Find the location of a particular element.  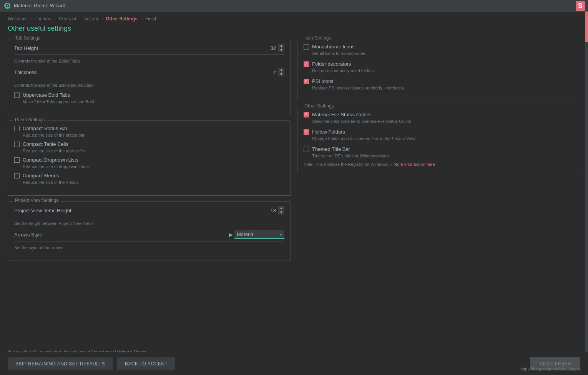

thickness-separator is located at coordinates (149, 79).